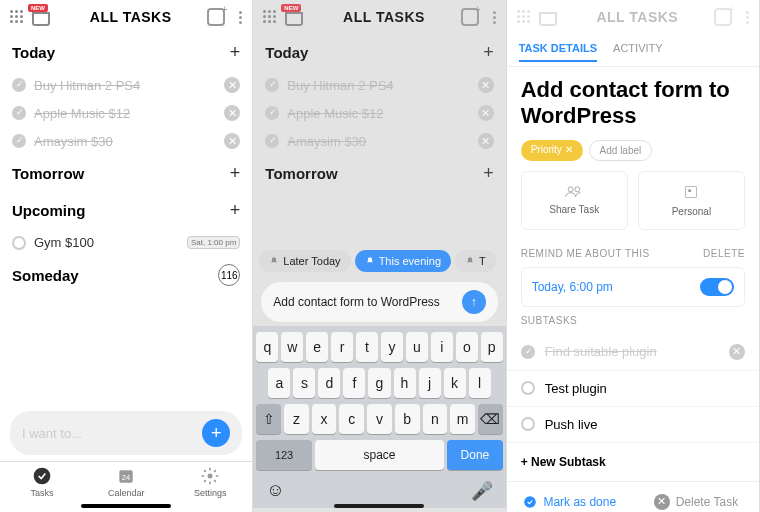  I want to click on tab-calendar: 24Calendar, so click(126, 482).